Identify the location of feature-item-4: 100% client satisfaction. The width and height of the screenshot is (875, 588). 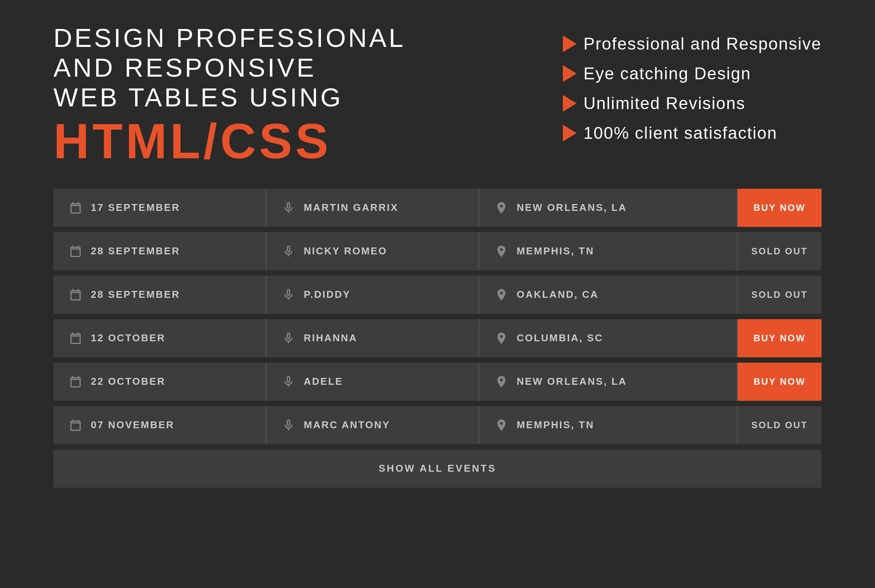
(692, 133).